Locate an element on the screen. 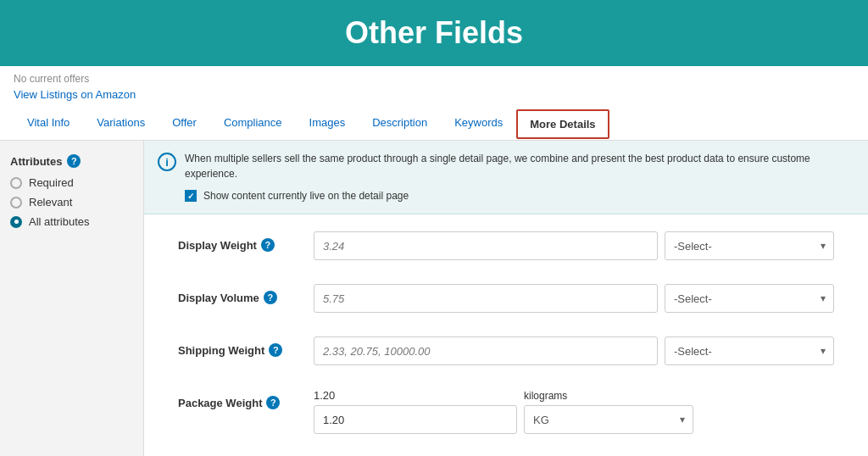  display-weight-select: -Select- KG LB OZ is located at coordinates (749, 246).